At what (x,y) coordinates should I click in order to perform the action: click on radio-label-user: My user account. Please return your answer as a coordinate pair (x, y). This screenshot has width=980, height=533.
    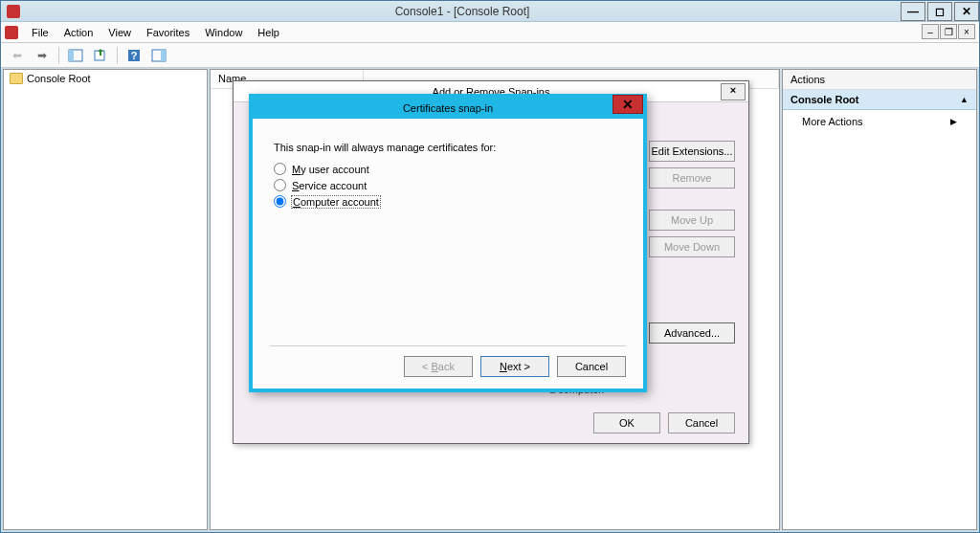
    Looking at the image, I should click on (331, 169).